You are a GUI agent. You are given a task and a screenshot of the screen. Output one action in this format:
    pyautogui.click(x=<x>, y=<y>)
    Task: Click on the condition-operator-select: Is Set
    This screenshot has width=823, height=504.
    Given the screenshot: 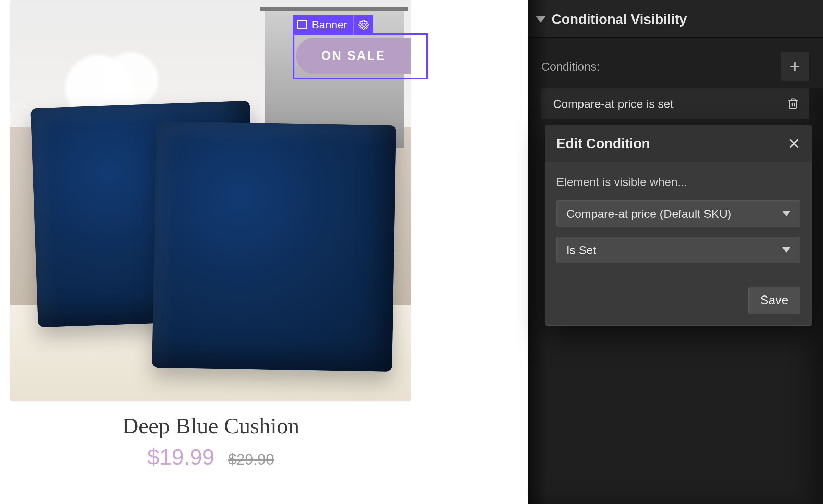 What is the action you would take?
    pyautogui.click(x=678, y=250)
    